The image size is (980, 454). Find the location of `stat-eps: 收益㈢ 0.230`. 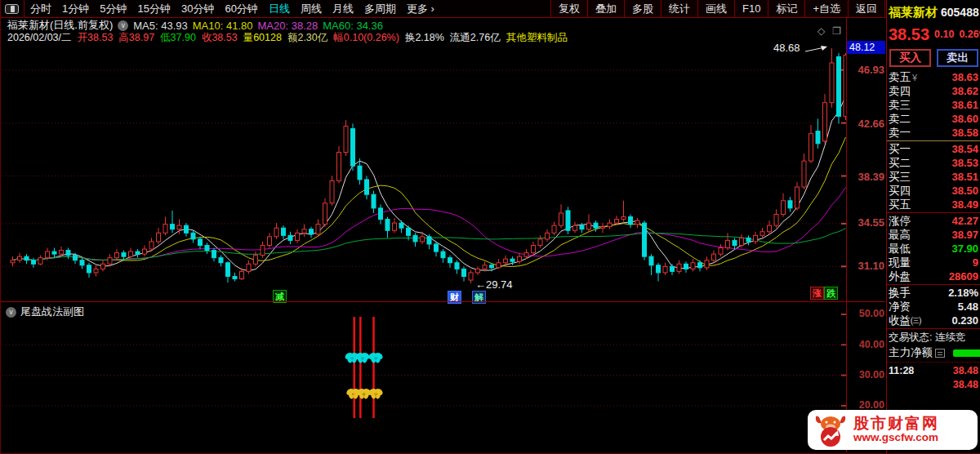

stat-eps: 收益㈢ 0.230 is located at coordinates (933, 320).